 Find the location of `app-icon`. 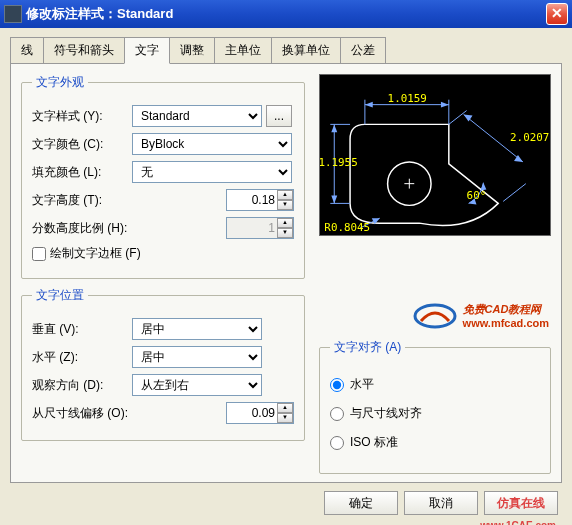

app-icon is located at coordinates (13, 14).